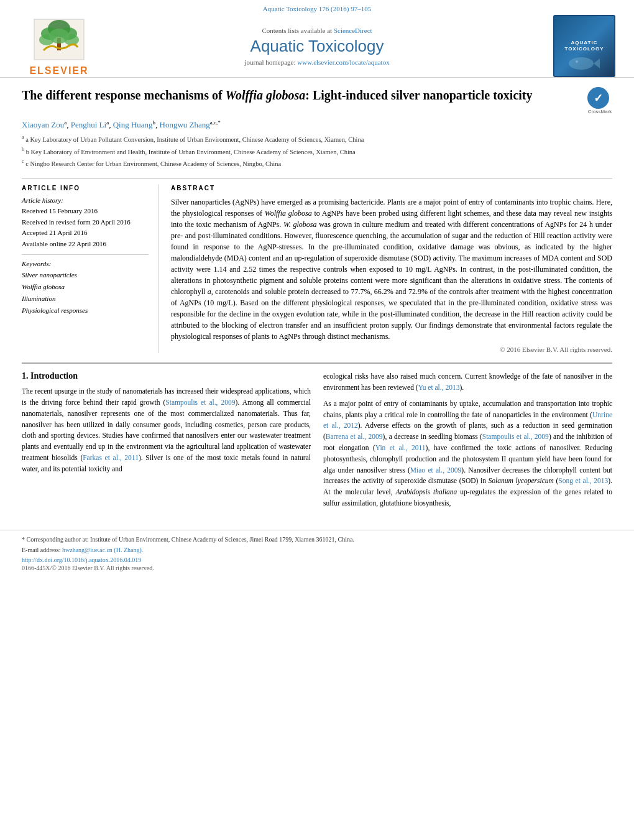 The height and width of the screenshot is (840, 634). Describe the element at coordinates (153, 163) in the screenshot. I see `affil-c-text: c Ningbo Research Center for Urban Envir…` at that location.